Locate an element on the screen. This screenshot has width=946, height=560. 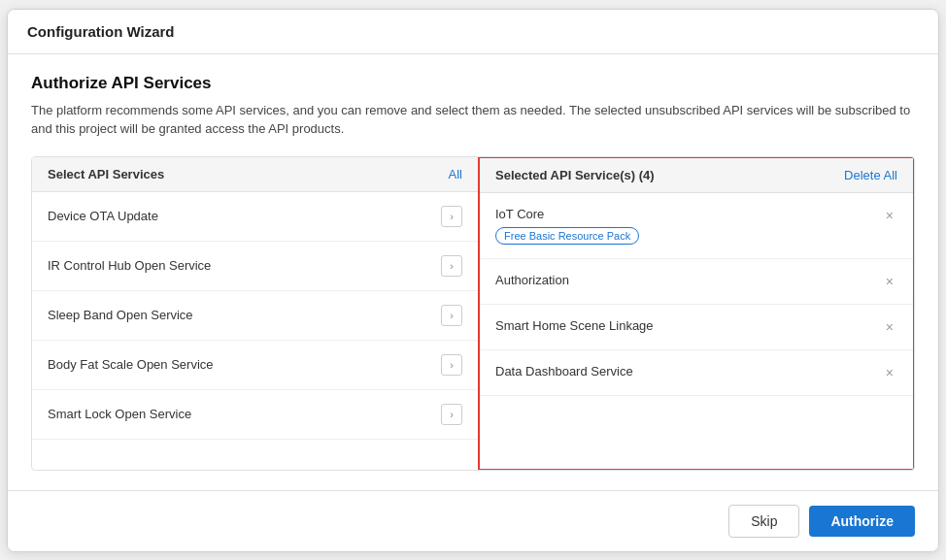
list-item: Device OTA Update › is located at coordinates (254, 217).